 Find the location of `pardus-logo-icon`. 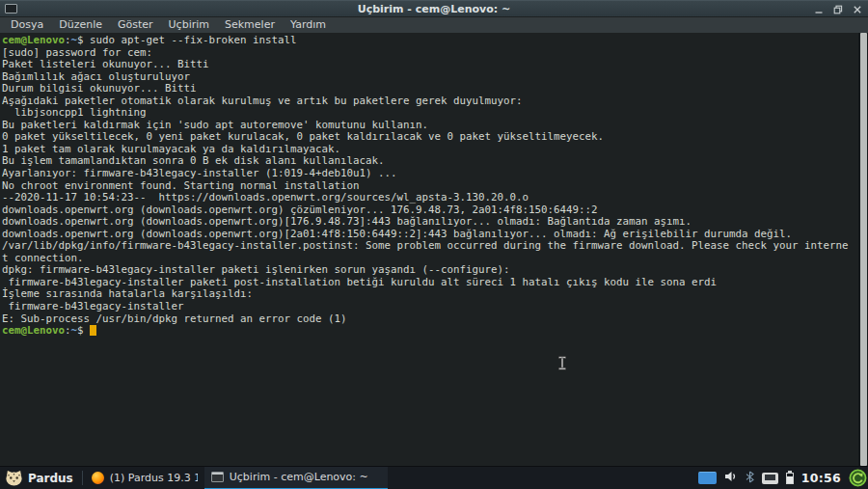

pardus-logo-icon is located at coordinates (14, 478).